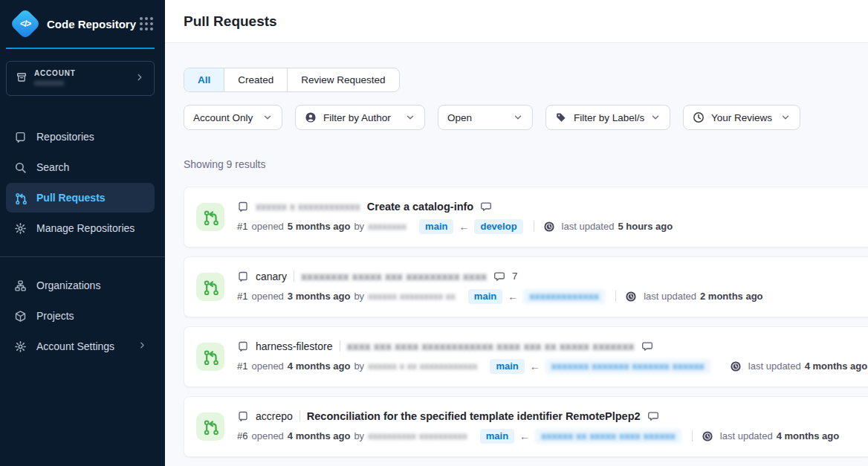 The width and height of the screenshot is (868, 466). I want to click on pr-title: xxxx xxx xxxx xxxxxxxxxxxx xxxx xxx xx x…, so click(490, 346).